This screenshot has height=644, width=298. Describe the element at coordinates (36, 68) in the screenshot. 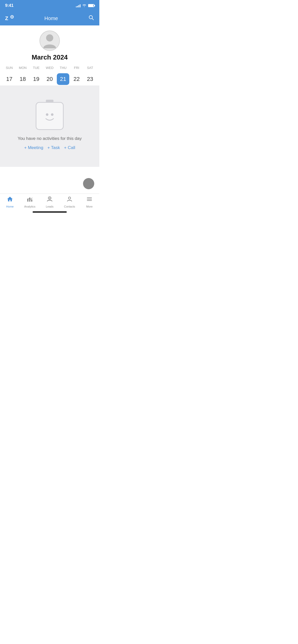

I see `weekday-tue: TUE` at that location.